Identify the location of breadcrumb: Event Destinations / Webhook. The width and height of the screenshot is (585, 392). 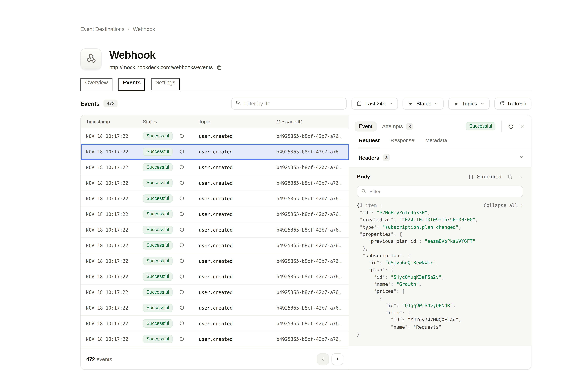
(118, 29).